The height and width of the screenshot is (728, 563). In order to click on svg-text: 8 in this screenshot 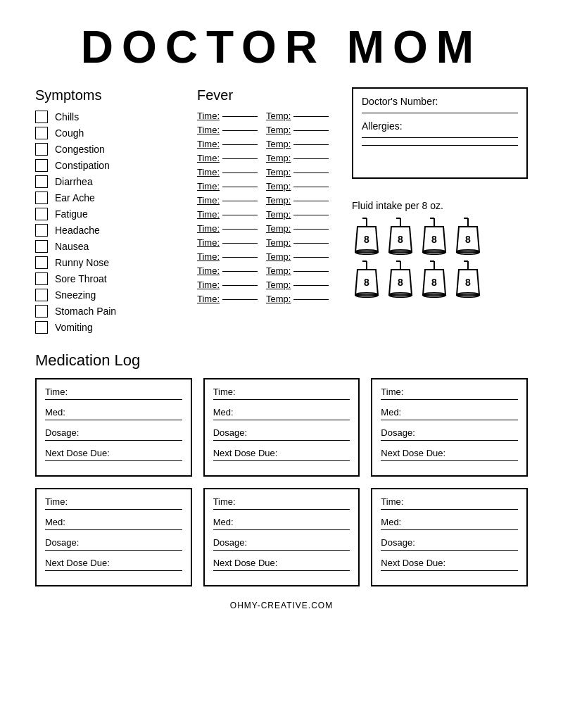, I will do `click(400, 239)`.